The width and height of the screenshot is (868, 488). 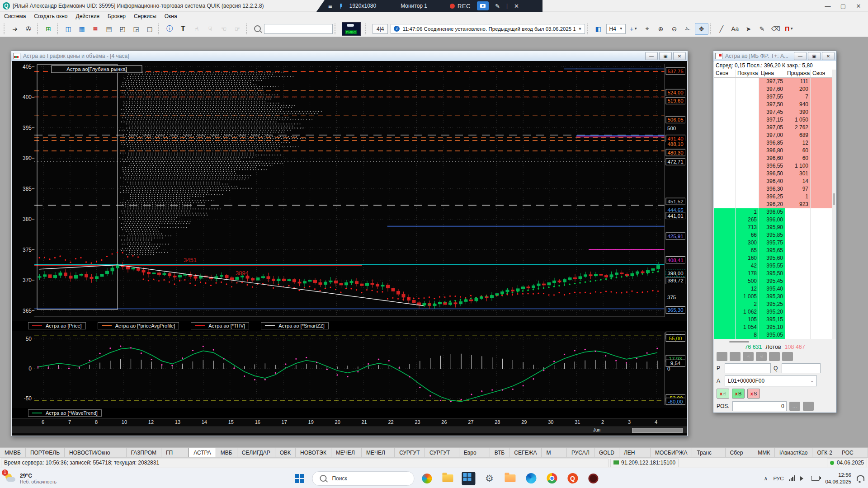 I want to click on weather-widget: 1 29°C Неб. облачность, so click(x=52, y=479).